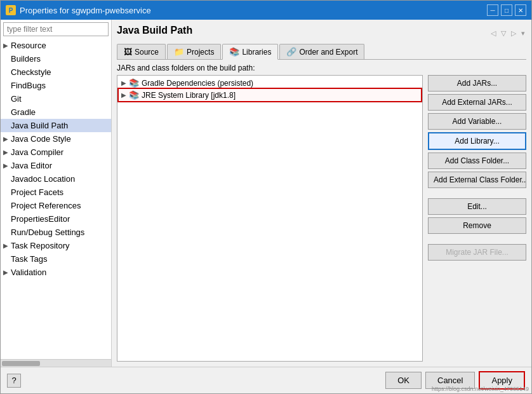  What do you see at coordinates (477, 252) in the screenshot?
I see `migrate-jar-button: Migrate JAR File...` at bounding box center [477, 252].